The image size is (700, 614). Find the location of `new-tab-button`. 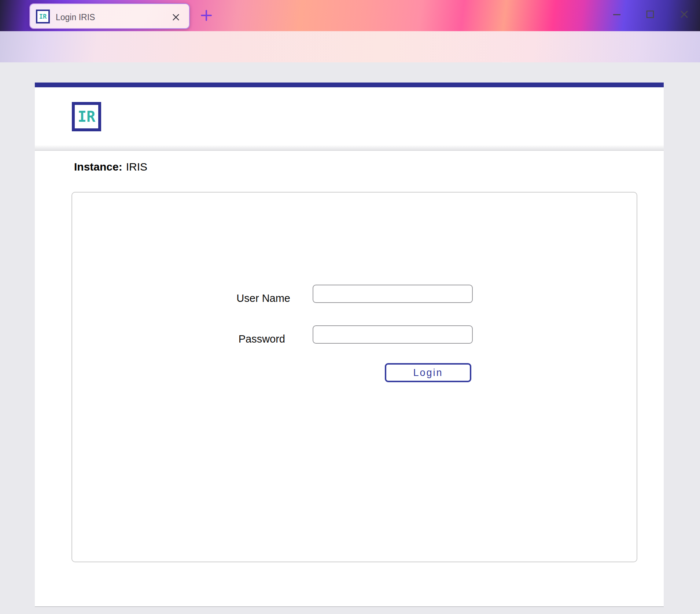

new-tab-button is located at coordinates (206, 15).